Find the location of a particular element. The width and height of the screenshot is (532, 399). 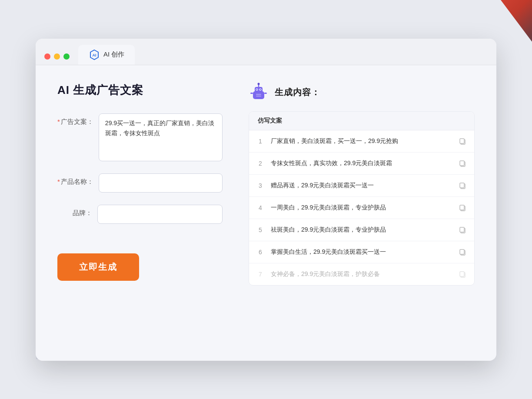

traffic-light-red is located at coordinates (47, 57).